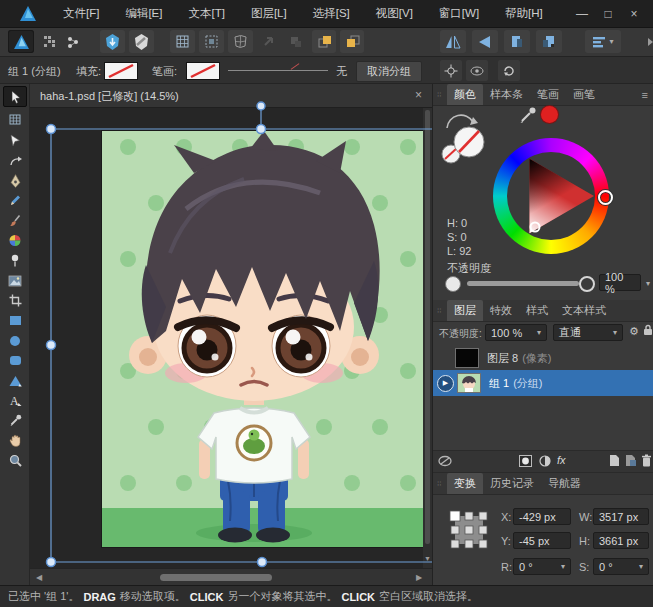  I want to click on designer-persona-button, so click(21, 42).